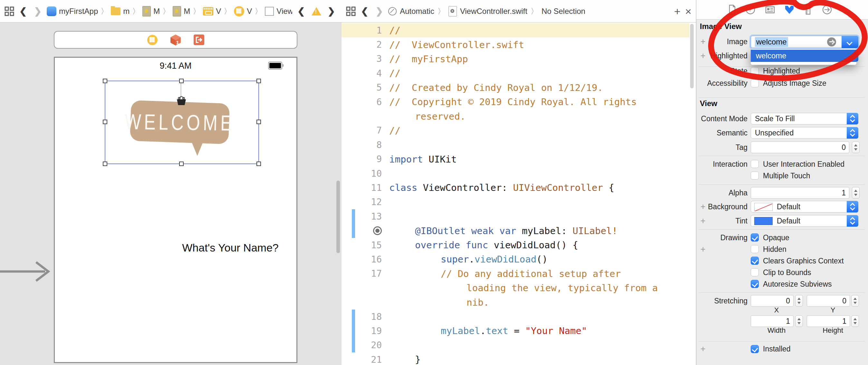 Image resolution: width=868 pixels, height=365 pixels. What do you see at coordinates (789, 9) in the screenshot?
I see `attributes-inspector-icon` at bounding box center [789, 9].